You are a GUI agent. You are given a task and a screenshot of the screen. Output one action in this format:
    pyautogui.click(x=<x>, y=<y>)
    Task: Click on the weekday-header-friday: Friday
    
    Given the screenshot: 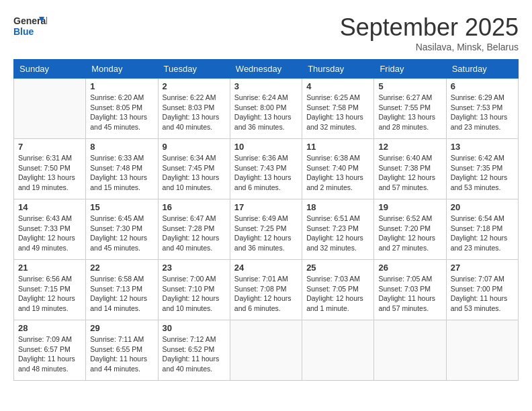 What is the action you would take?
    pyautogui.click(x=410, y=69)
    